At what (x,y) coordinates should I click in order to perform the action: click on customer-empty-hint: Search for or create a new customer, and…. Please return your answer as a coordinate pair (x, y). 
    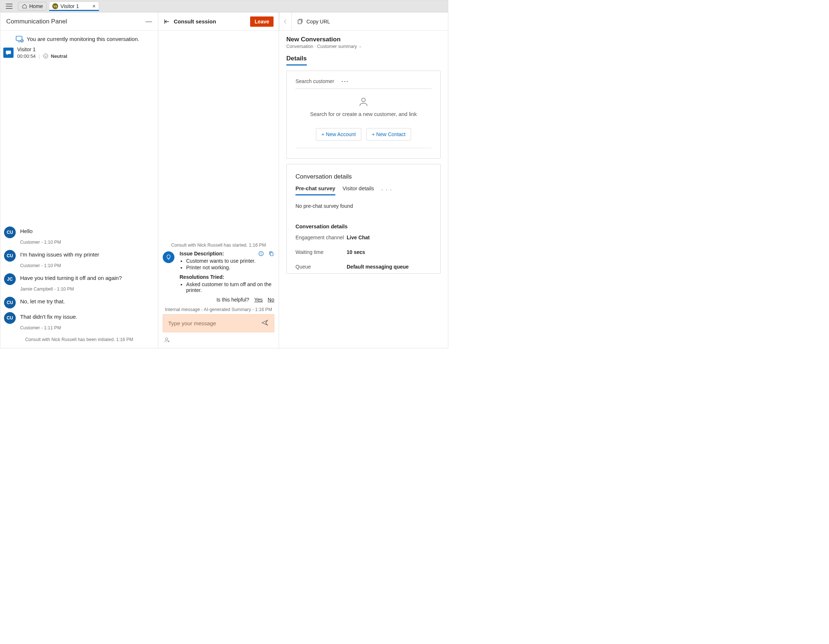
    Looking at the image, I should click on (364, 114).